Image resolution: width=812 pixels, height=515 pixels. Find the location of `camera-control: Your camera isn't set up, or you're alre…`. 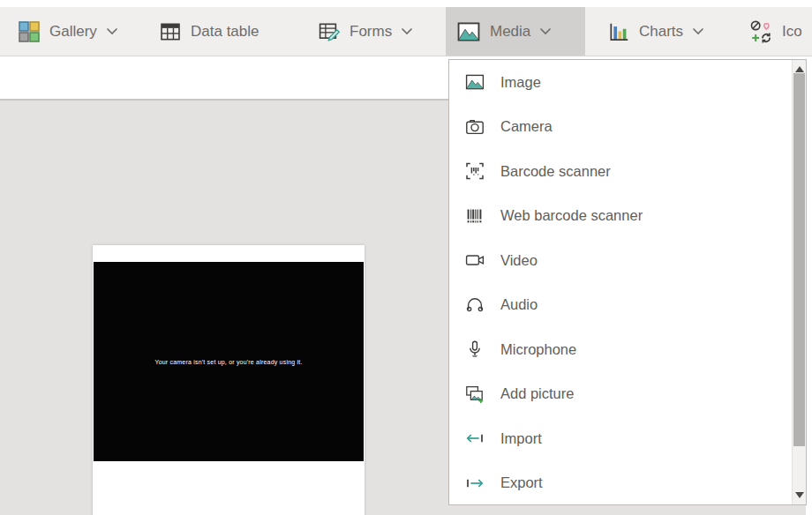

camera-control: Your camera isn't set up, or you're alre… is located at coordinates (229, 362).